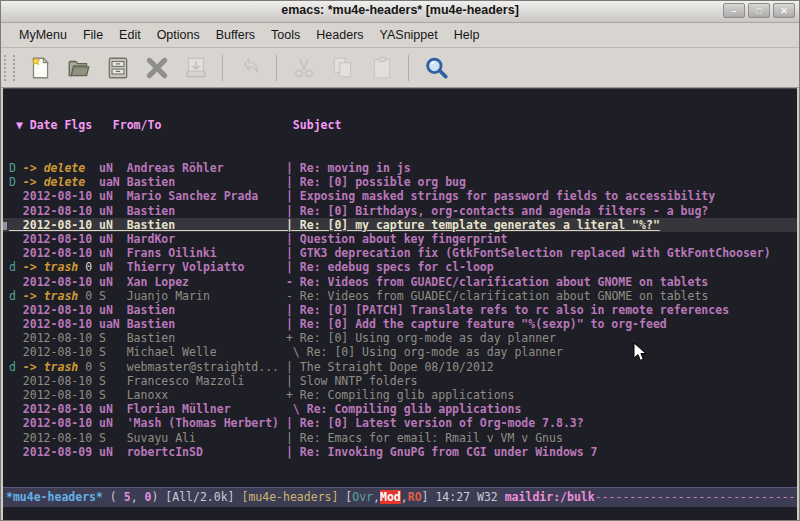 The width and height of the screenshot is (800, 521). I want to click on close-buffer-icon, so click(156, 68).